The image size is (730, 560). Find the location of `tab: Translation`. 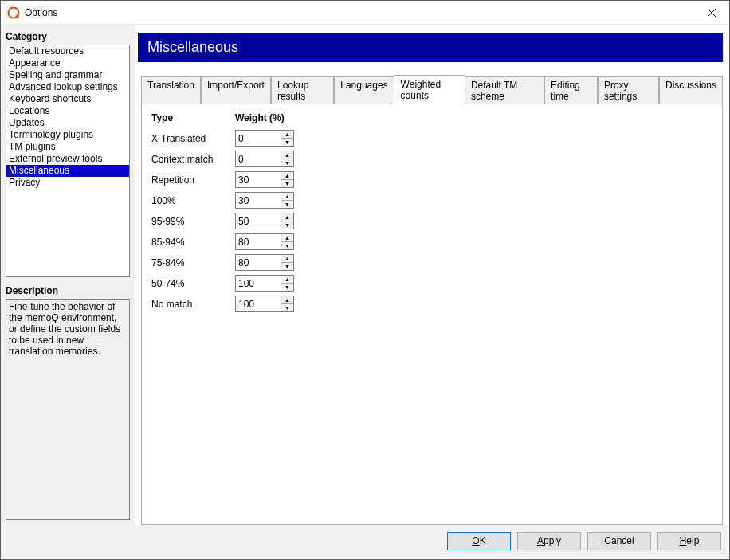

tab: Translation is located at coordinates (171, 91).